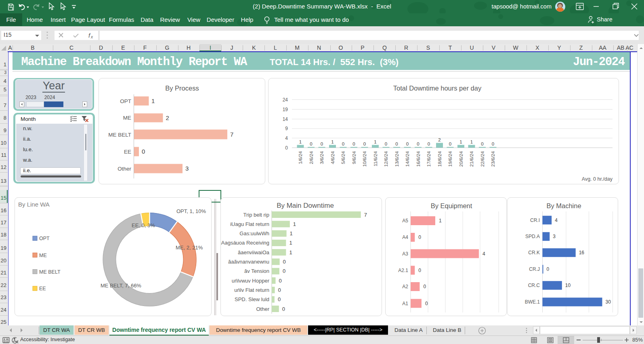  What do you see at coordinates (285, 119) in the screenshot?
I see `svg-text: 14` at bounding box center [285, 119].